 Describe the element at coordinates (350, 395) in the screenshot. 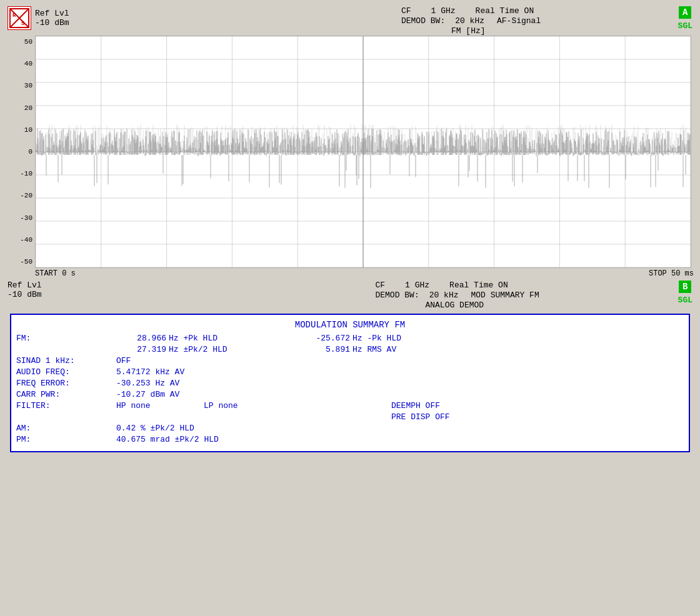

I see `carr-pwr-row: CARR PWR: -10.27 dBm AV` at that location.